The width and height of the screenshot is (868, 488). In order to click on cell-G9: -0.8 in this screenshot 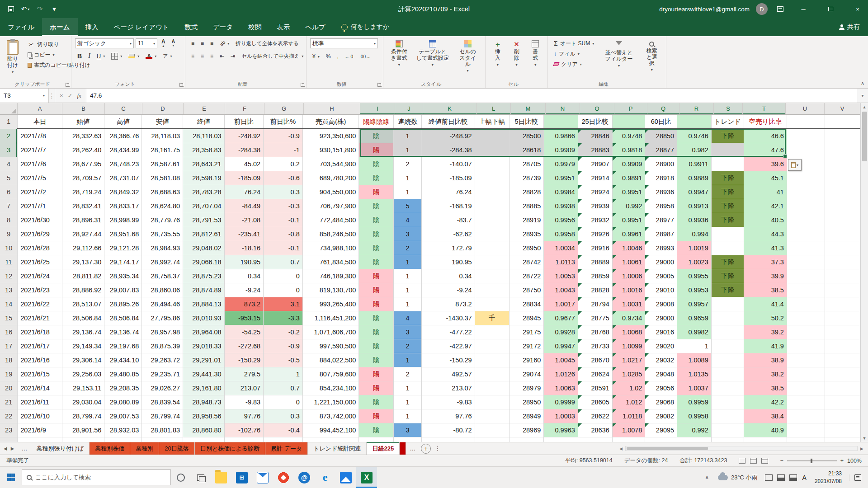, I will do `click(283, 234)`.